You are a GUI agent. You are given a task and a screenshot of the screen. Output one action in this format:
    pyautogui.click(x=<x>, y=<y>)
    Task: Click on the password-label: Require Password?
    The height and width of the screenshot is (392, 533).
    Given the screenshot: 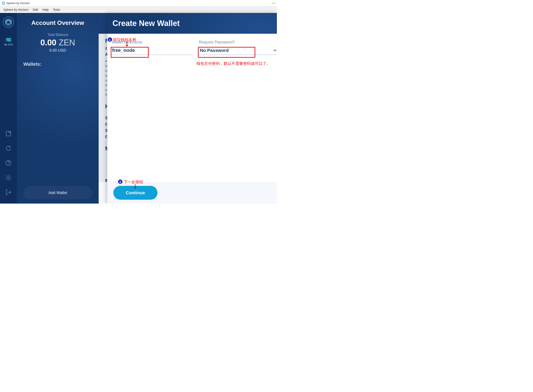 What is the action you would take?
    pyautogui.click(x=238, y=42)
    